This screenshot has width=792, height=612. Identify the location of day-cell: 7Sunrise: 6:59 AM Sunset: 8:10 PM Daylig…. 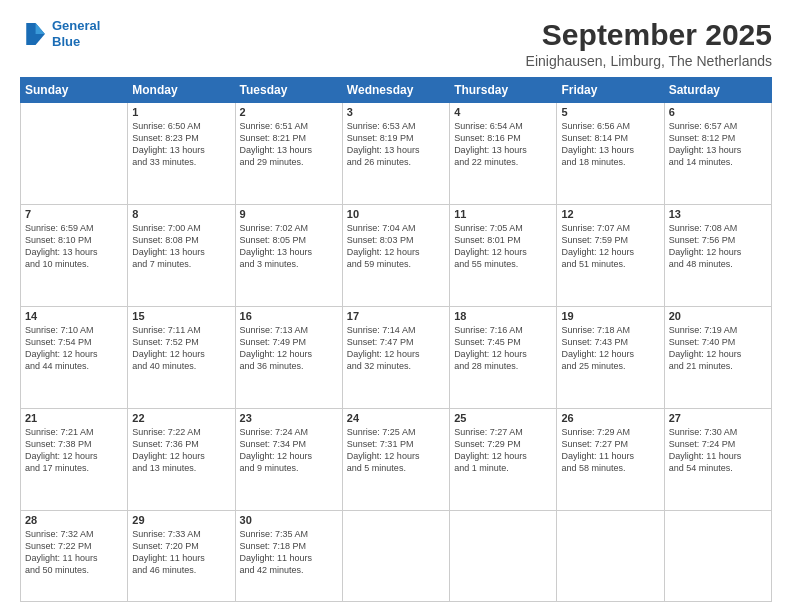
(74, 256).